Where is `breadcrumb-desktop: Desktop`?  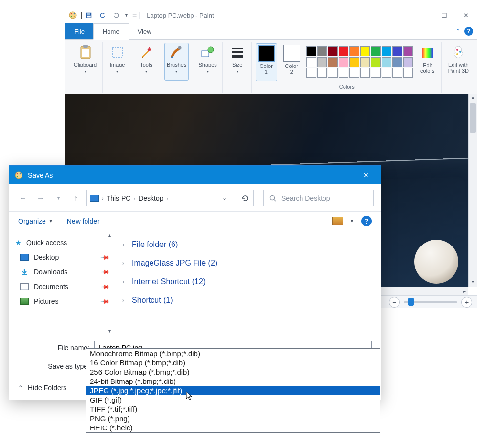
breadcrumb-desktop: Desktop is located at coordinates (151, 198).